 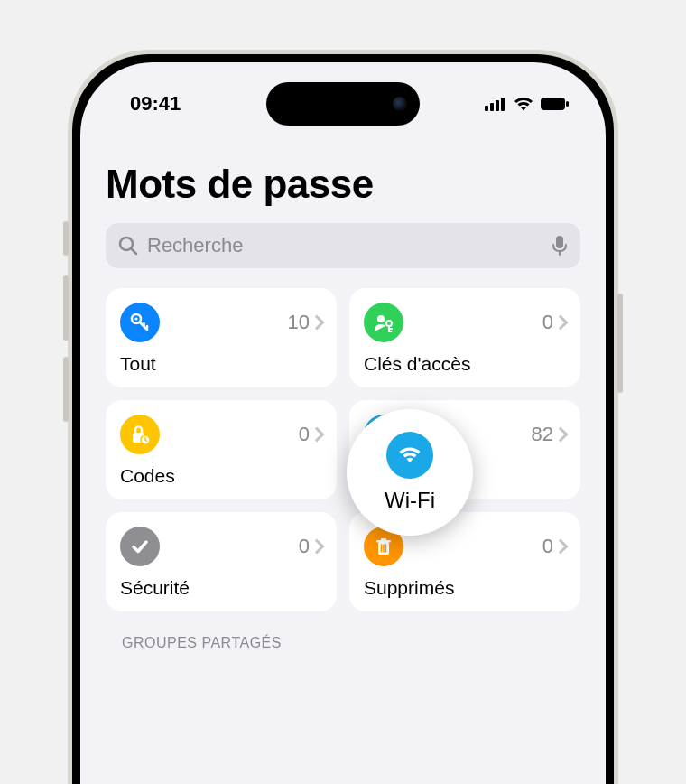 What do you see at coordinates (384, 322) in the screenshot?
I see `passkey-icon` at bounding box center [384, 322].